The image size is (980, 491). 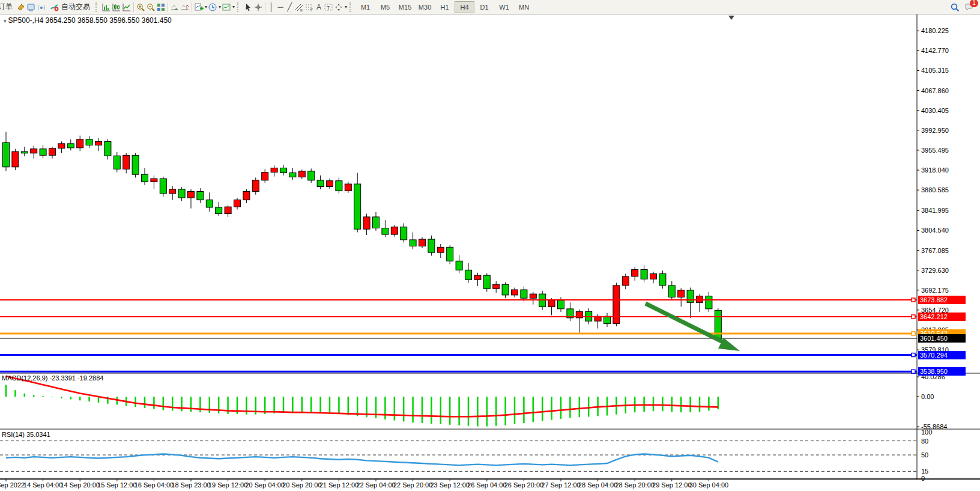 I want to click on date-label: 19 Sep 12:00, so click(x=228, y=485).